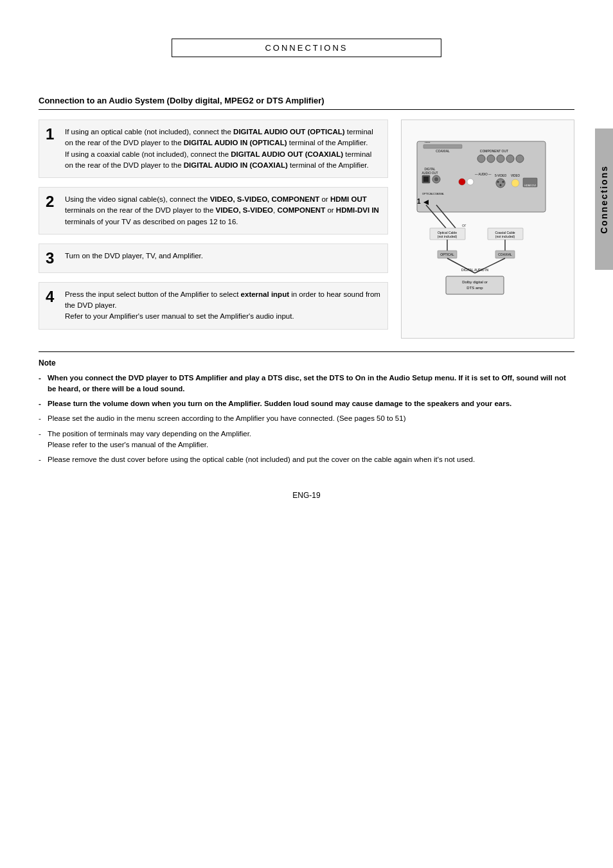 The image size is (613, 868). I want to click on diagram-svg: •••••• COAXIAL COMPONENT OUT D, so click(484, 228).